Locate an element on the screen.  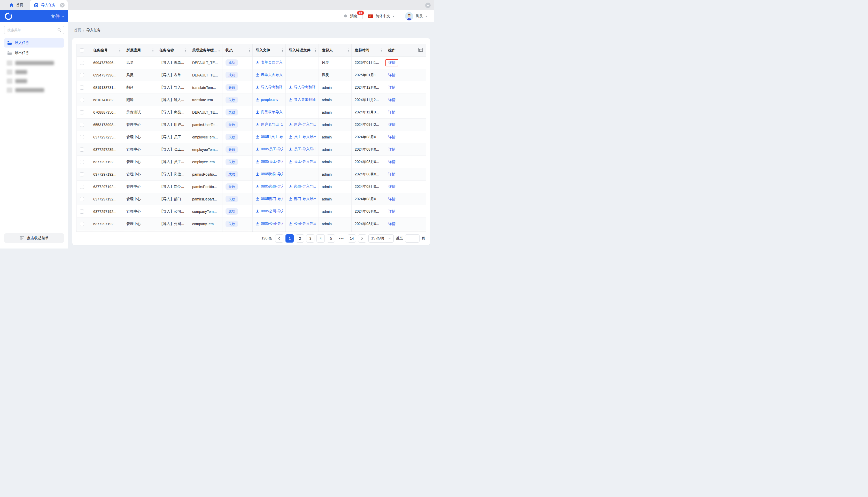
column-settings-icon is located at coordinates (421, 50).